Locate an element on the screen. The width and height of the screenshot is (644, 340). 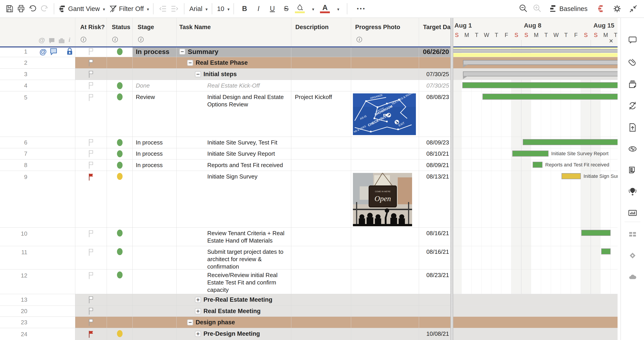
row-number-cell: 11 is located at coordinates (38, 258).